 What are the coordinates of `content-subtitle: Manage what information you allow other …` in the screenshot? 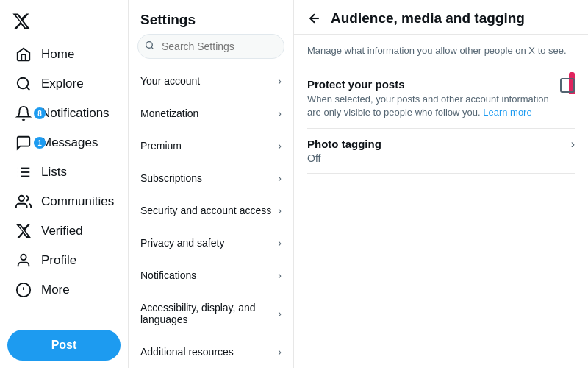 It's located at (441, 50).